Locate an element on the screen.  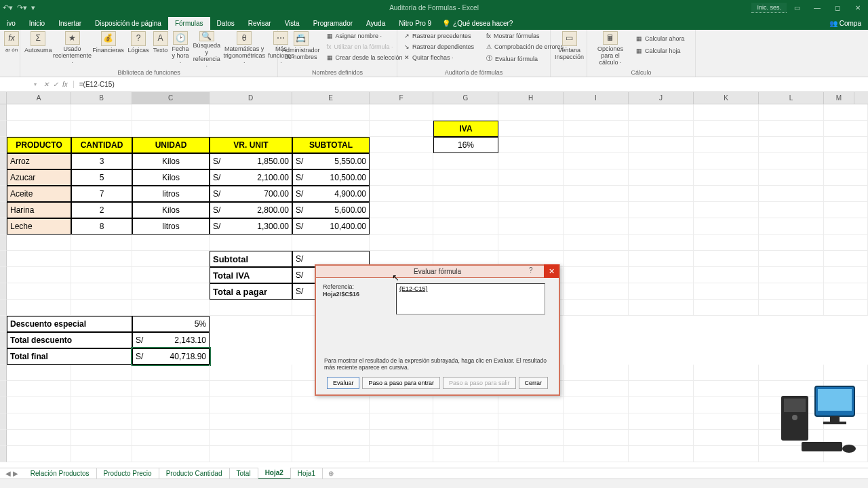
cell-F9 is located at coordinates (401, 243).